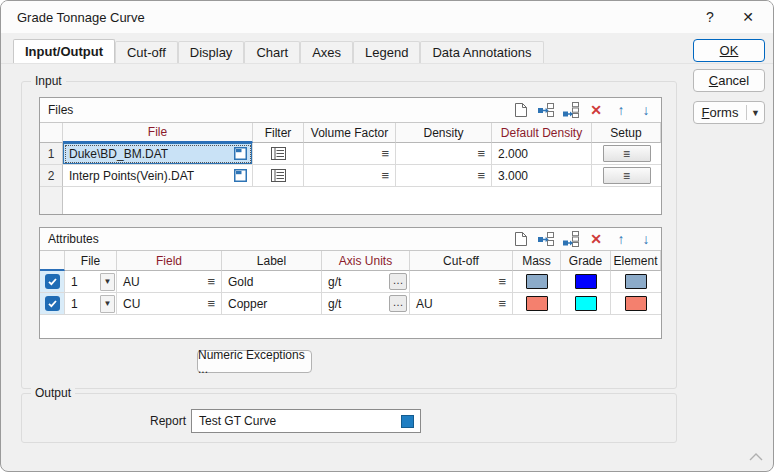  What do you see at coordinates (386, 52) in the screenshot?
I see `tab-legend: Legend` at bounding box center [386, 52].